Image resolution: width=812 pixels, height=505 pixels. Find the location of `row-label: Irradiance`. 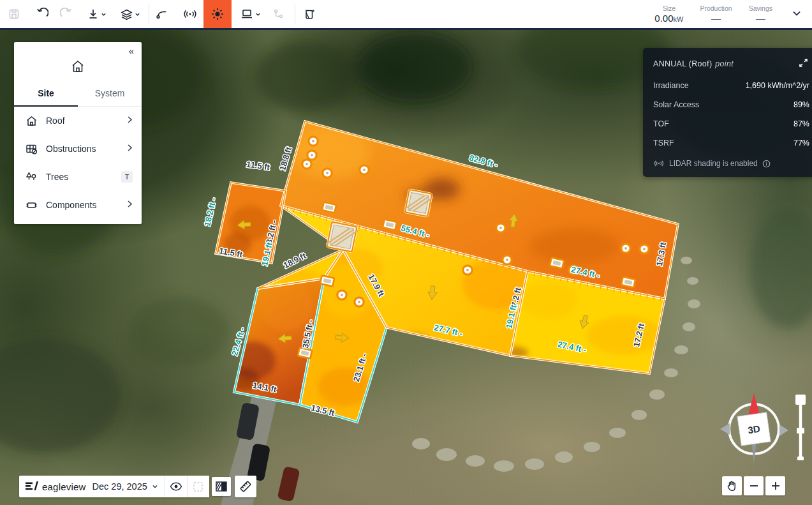

row-label: Irradiance is located at coordinates (699, 86).